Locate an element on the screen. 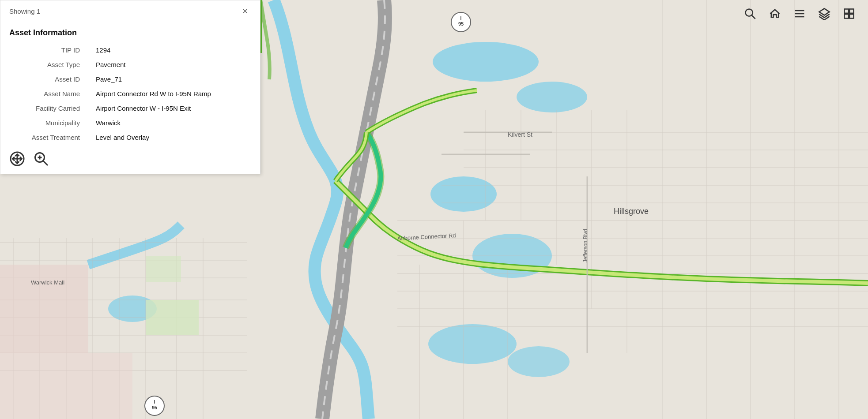 The image size is (868, 419). list-button is located at coordinates (800, 14).